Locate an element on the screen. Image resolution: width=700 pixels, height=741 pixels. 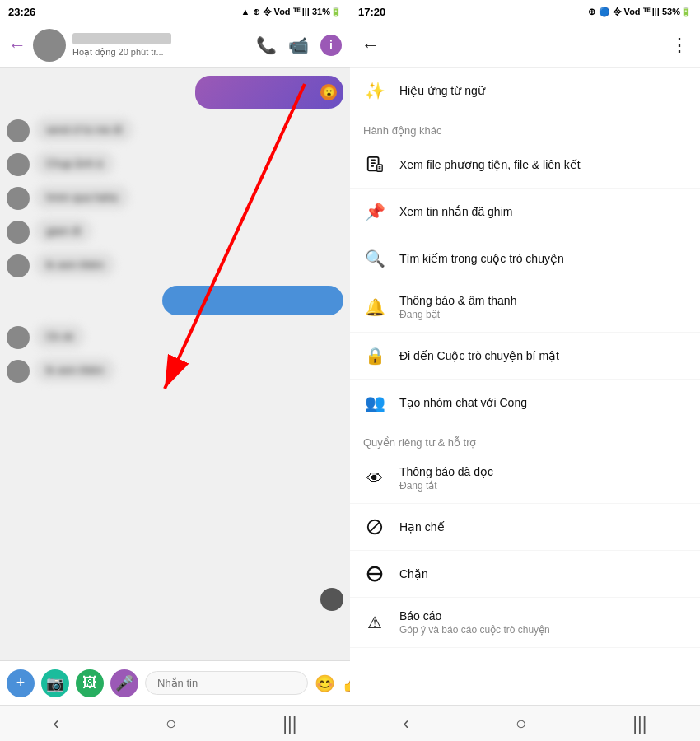
image-button: 🖼 is located at coordinates (90, 683).